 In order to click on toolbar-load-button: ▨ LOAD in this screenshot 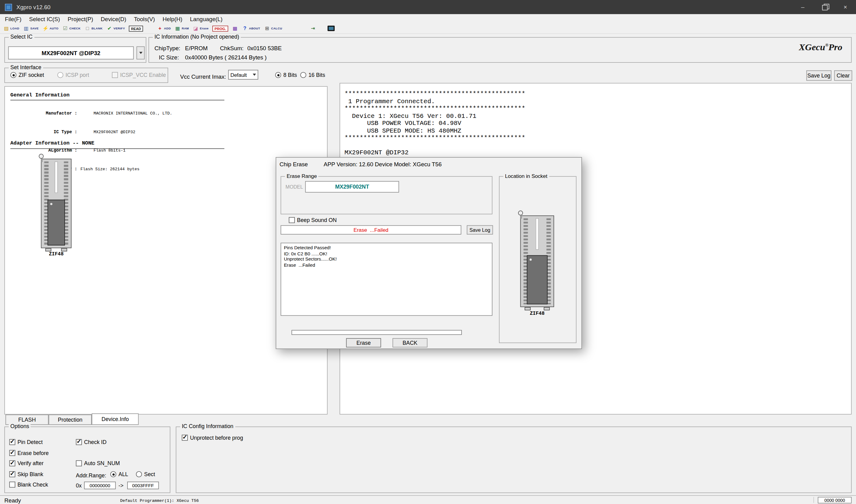, I will do `click(12, 29)`.